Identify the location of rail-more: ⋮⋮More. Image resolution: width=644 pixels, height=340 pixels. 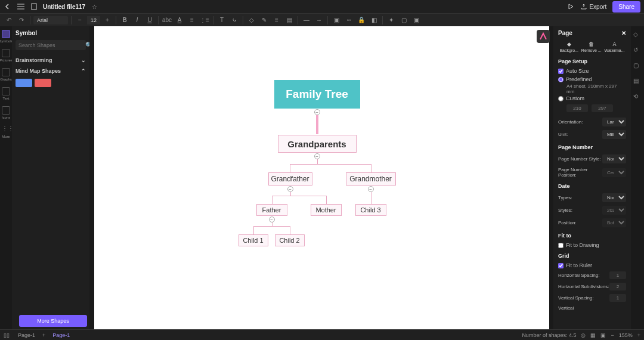
(6, 132).